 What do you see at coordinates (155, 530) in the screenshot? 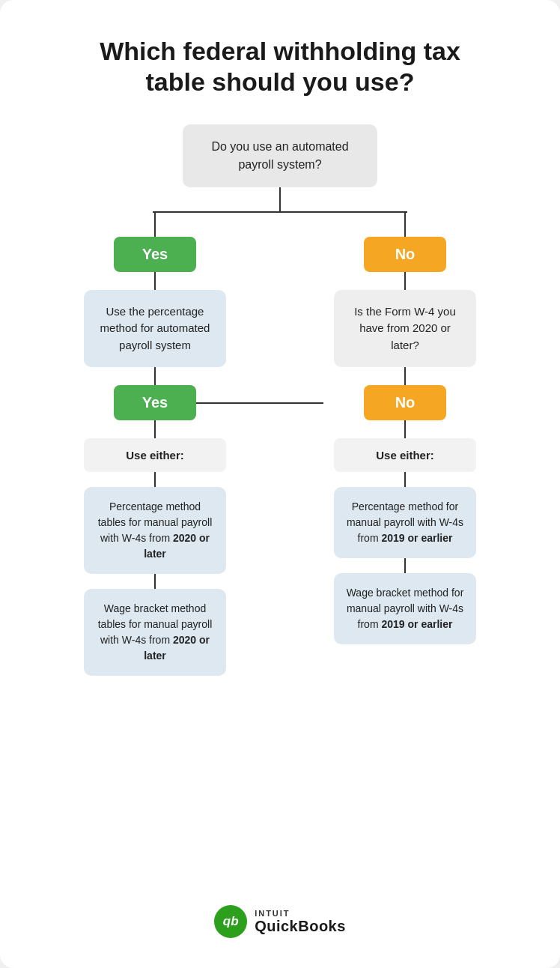
I see `result1-left: Percentage method tables for manual payr…` at bounding box center [155, 530].